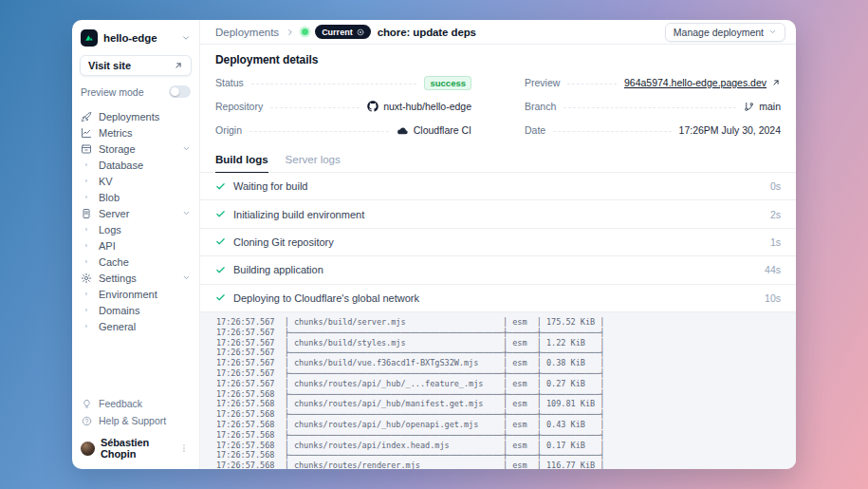 Image resolution: width=868 pixels, height=489 pixels. I want to click on build-step-row: Cloning Git repository 1s, so click(498, 243).